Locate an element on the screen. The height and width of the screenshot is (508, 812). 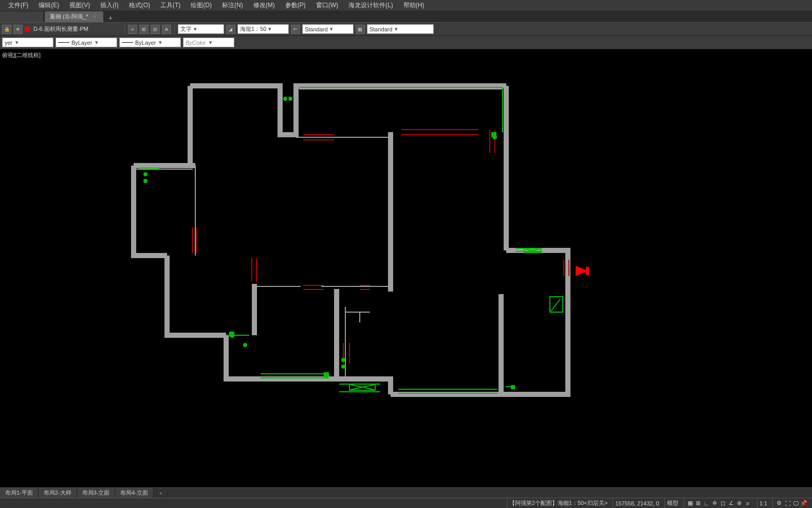
table-icon: ▦ is located at coordinates (360, 29).